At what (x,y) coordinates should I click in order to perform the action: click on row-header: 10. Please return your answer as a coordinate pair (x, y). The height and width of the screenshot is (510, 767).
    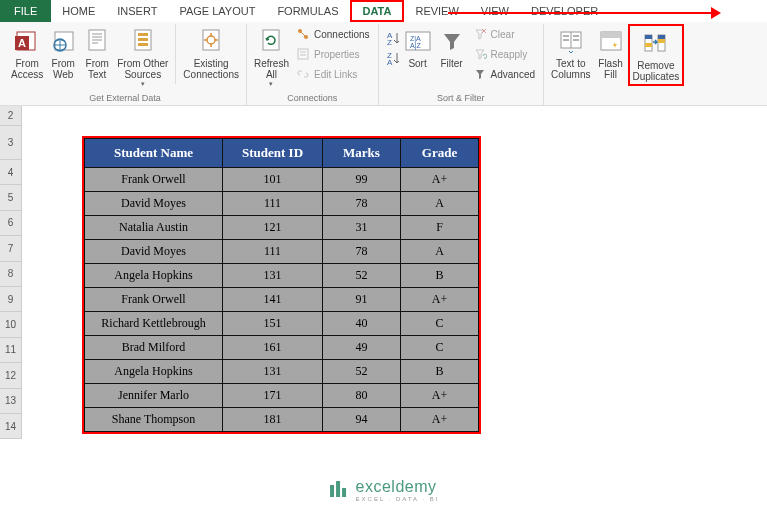
    Looking at the image, I should click on (11, 324).